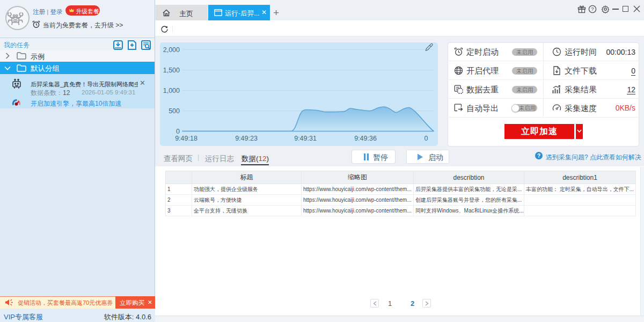 This screenshot has width=644, height=322. What do you see at coordinates (365, 138) in the screenshot?
I see `svg-text: 9:49:36` at bounding box center [365, 138].